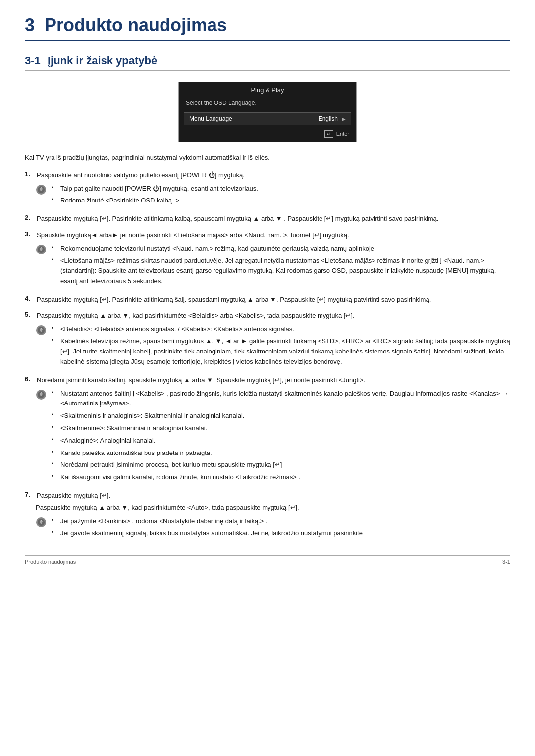 Image resolution: width=535 pixels, height=756 pixels. Describe the element at coordinates (30, 298) in the screenshot. I see `step-4-number: 4.` at that location.